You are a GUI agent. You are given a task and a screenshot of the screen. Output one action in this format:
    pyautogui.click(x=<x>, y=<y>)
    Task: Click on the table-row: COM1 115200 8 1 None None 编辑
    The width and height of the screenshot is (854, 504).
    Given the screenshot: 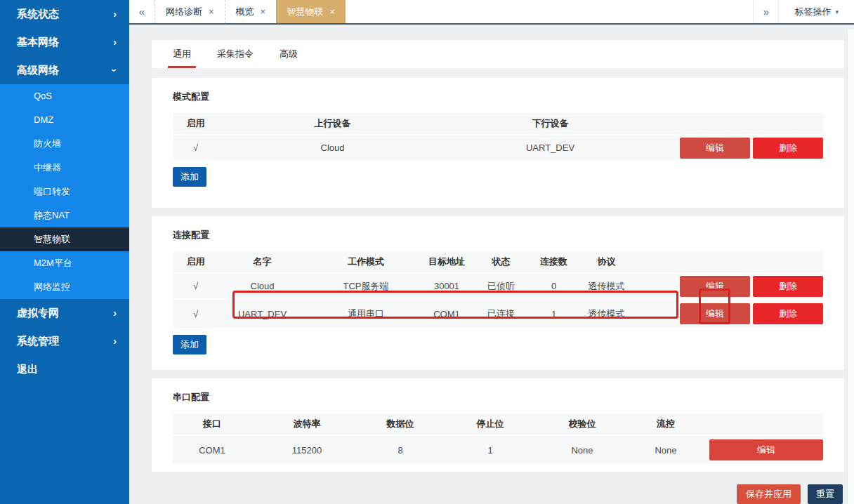 What is the action you would take?
    pyautogui.click(x=498, y=449)
    